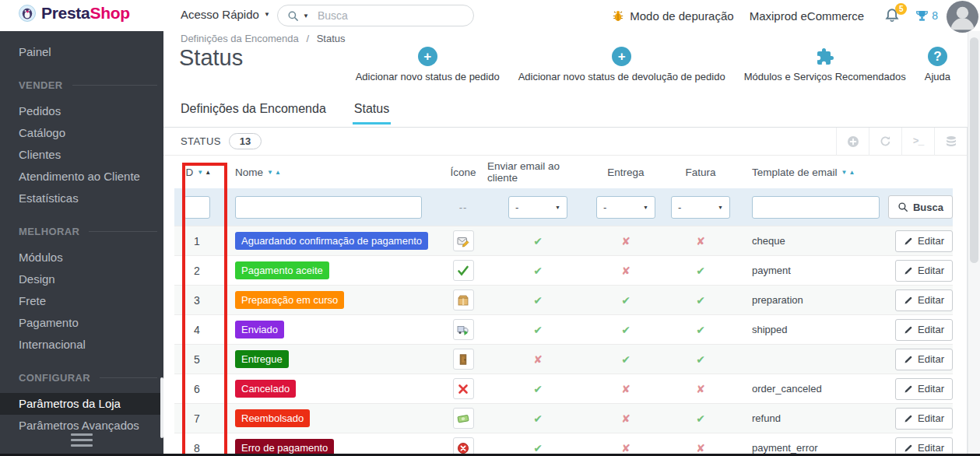  I want to click on sidebar-collapse-icon, so click(82, 440).